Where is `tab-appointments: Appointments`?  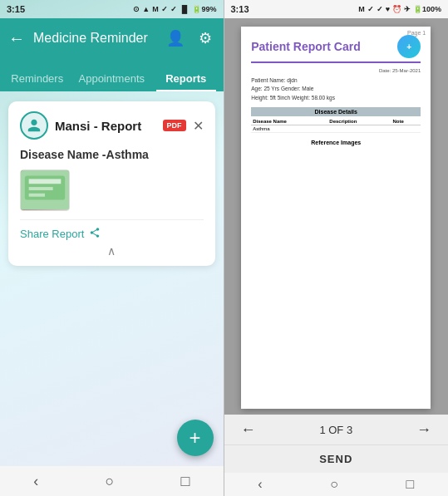 tab-appointments: Appointments is located at coordinates (112, 81).